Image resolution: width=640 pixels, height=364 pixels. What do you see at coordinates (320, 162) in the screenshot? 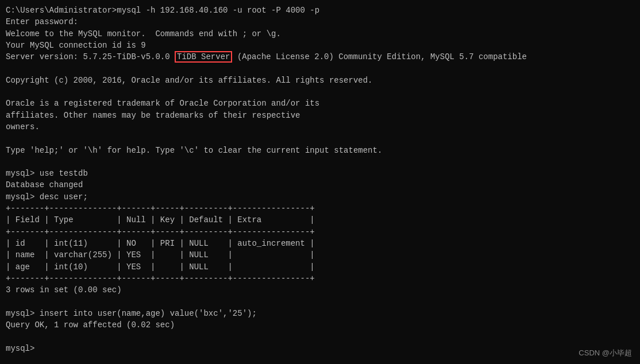
I see `blank4` at bounding box center [320, 162].